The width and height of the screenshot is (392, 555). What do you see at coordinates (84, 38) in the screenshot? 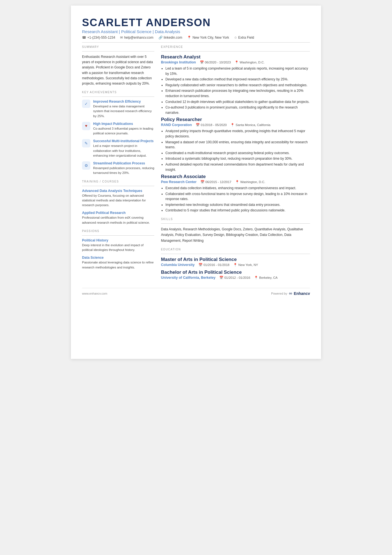
I see `phone-icon: ☎` at bounding box center [84, 38].